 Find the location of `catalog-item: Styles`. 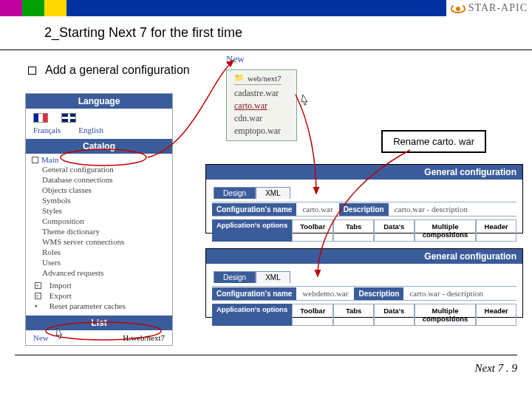

catalog-item: Styles is located at coordinates (105, 211).